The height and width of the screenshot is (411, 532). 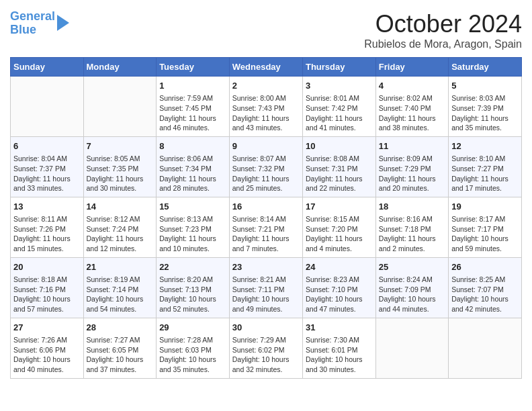 What do you see at coordinates (266, 146) in the screenshot?
I see `day-number: 9` at bounding box center [266, 146].